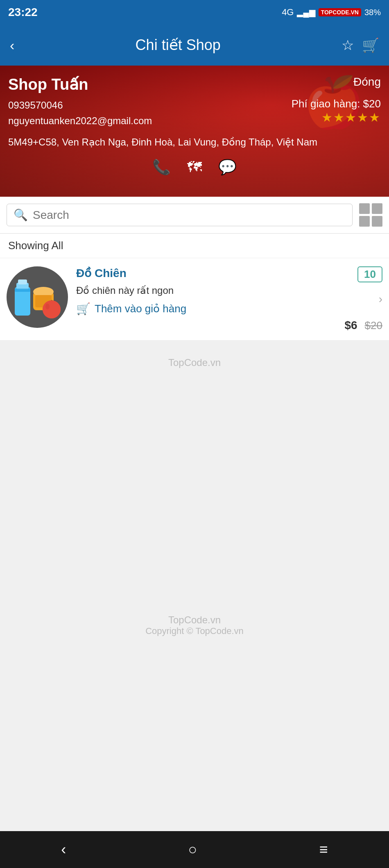 The height and width of the screenshot is (868, 389). Describe the element at coordinates (373, 325) in the screenshot. I see `price-original: $20` at that location.